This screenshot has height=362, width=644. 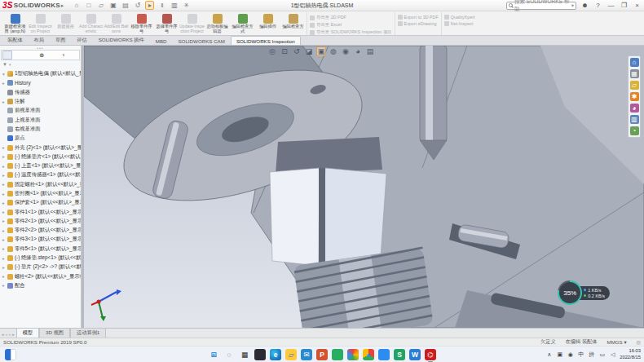 I want to click on start-button: ⊞, so click(x=214, y=355).